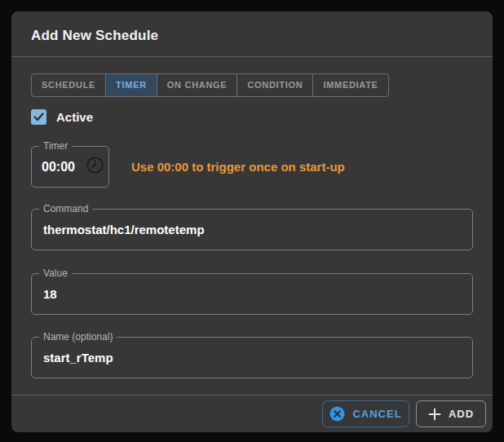 Image resolution: width=504 pixels, height=442 pixels. I want to click on cancel-circle-icon, so click(338, 414).